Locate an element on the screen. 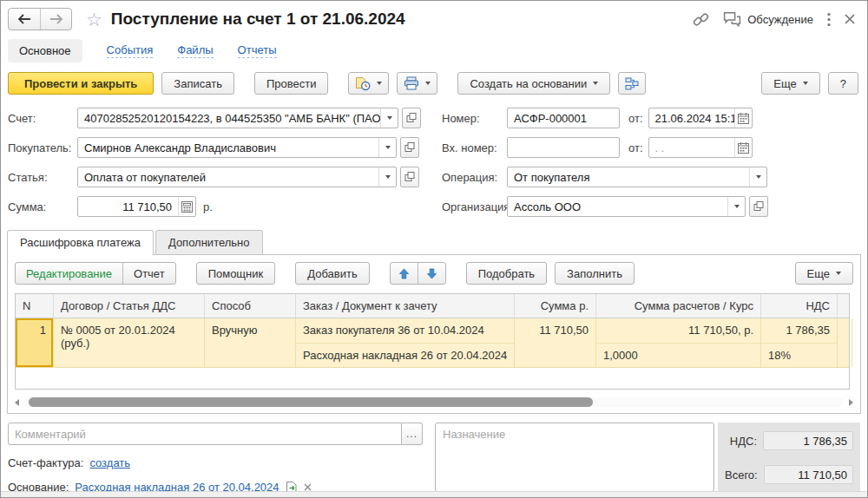 This screenshot has height=498, width=868. buyer-field: Смирнов Александр Владиславович is located at coordinates (237, 147).